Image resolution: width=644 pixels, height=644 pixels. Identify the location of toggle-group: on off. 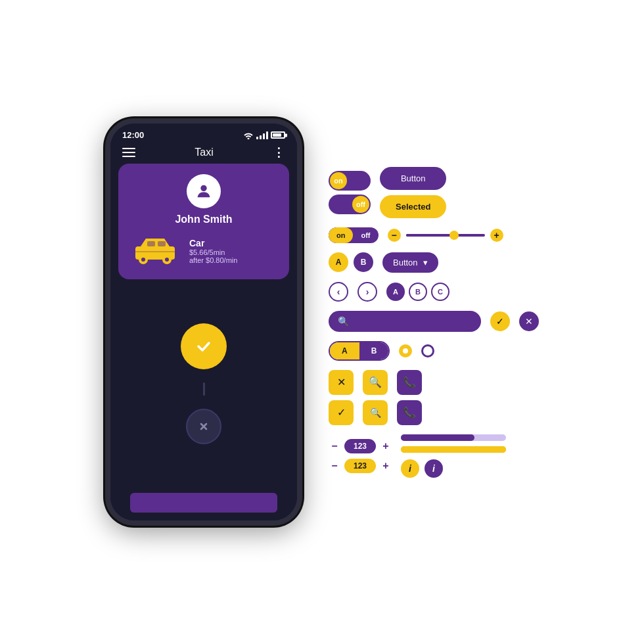
(350, 193).